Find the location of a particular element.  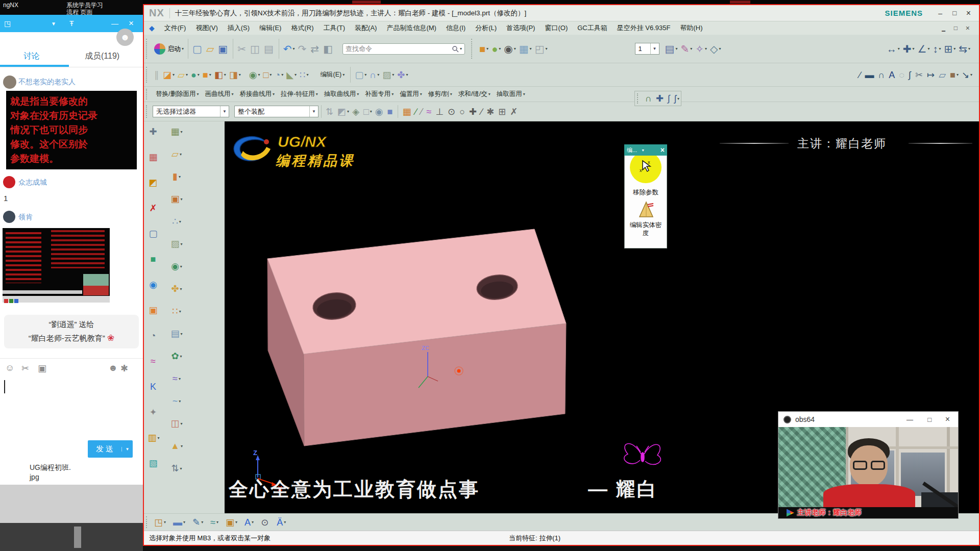

copy-icon: ◫ is located at coordinates (255, 49).